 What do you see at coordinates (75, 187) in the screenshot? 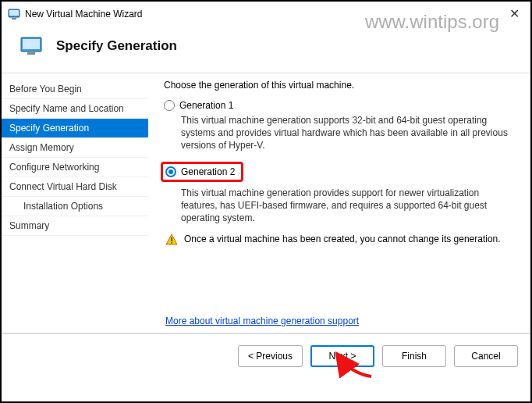
I see `step-connect-vhd: Connect Virtual Hard Disk` at bounding box center [75, 187].